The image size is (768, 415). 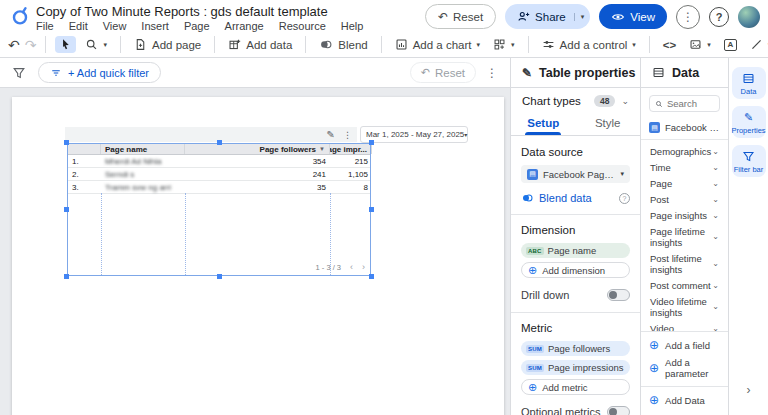 I want to click on category-page-insights: Page insights⌄, so click(x=684, y=215).